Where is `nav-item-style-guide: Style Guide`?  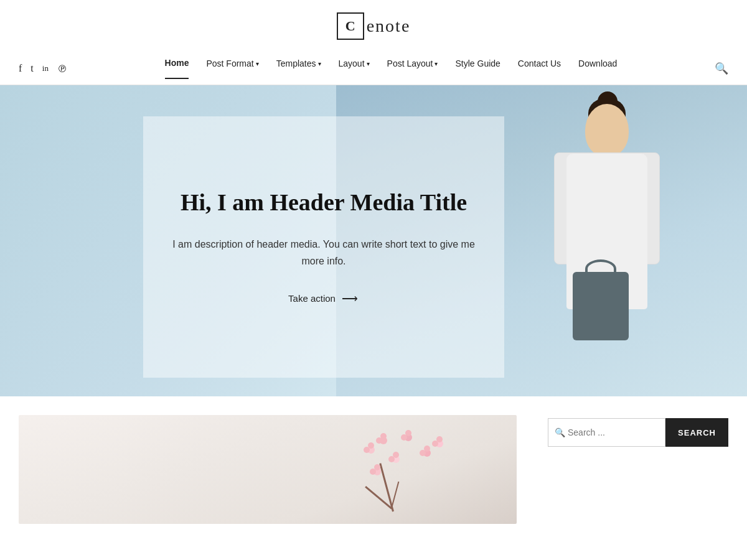 nav-item-style-guide: Style Guide is located at coordinates (477, 68).